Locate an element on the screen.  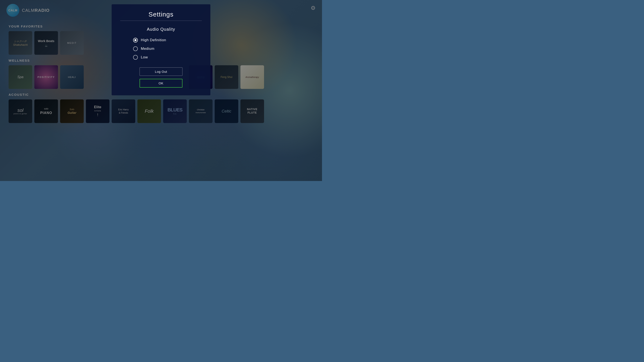
radio-label-low: Low is located at coordinates (144, 58).